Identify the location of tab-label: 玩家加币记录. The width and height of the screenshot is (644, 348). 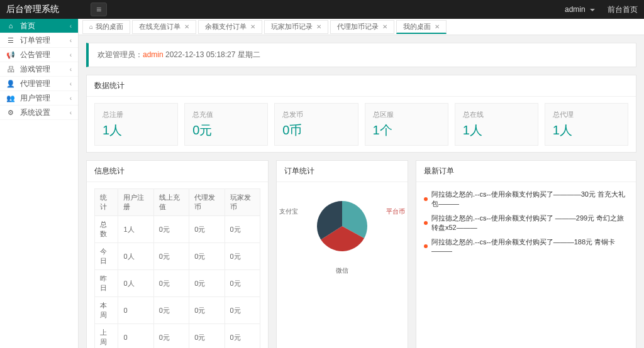
(292, 26).